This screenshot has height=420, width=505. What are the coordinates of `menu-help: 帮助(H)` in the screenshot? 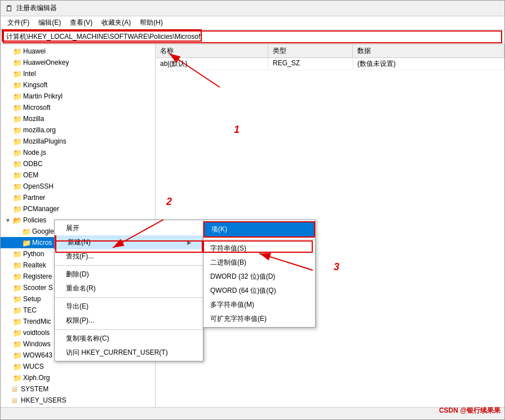 It's located at (151, 23).